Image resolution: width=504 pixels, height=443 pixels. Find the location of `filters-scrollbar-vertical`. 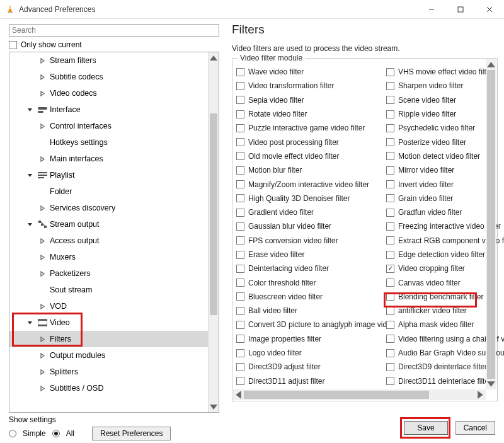

filters-scrollbar-vertical is located at coordinates (491, 224).